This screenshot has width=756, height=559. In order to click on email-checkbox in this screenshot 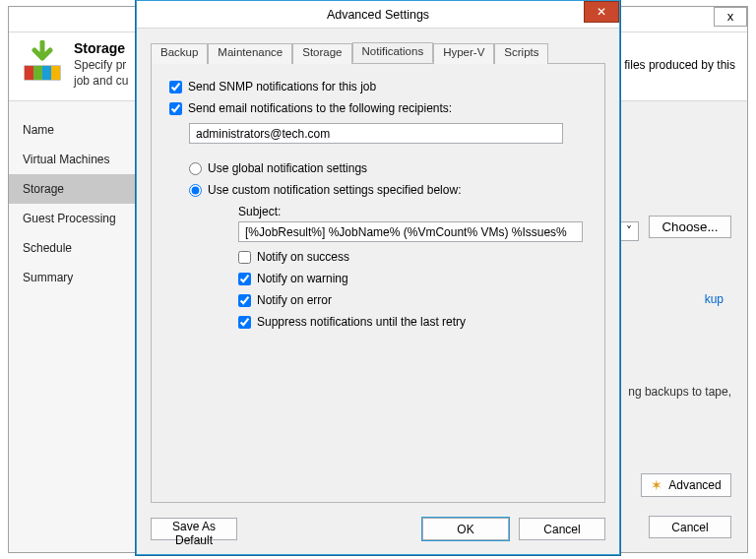, I will do `click(175, 108)`.